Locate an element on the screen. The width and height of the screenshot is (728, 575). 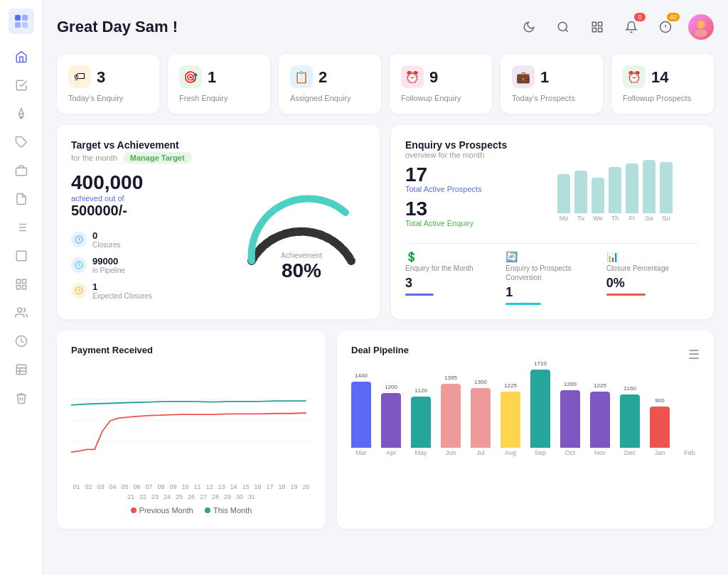
apps-icon is located at coordinates (597, 27).